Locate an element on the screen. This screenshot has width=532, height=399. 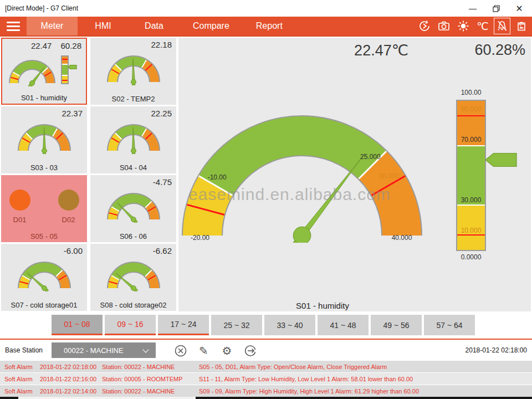
tile-value: 22.18 is located at coordinates (131, 44).